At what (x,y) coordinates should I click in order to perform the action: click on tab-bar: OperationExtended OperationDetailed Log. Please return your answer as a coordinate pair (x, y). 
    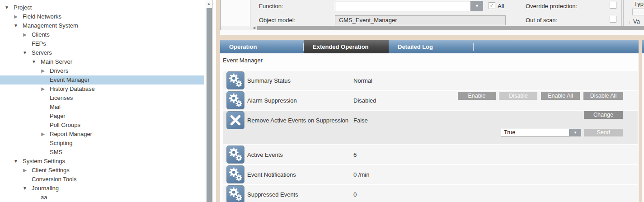
    Looking at the image, I should click on (429, 47).